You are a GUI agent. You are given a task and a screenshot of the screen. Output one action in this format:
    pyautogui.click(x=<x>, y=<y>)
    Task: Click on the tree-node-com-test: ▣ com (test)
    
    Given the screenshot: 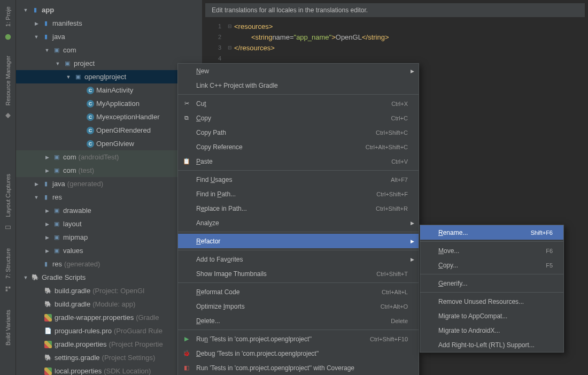 What is the action you would take?
    pyautogui.click(x=109, y=170)
    